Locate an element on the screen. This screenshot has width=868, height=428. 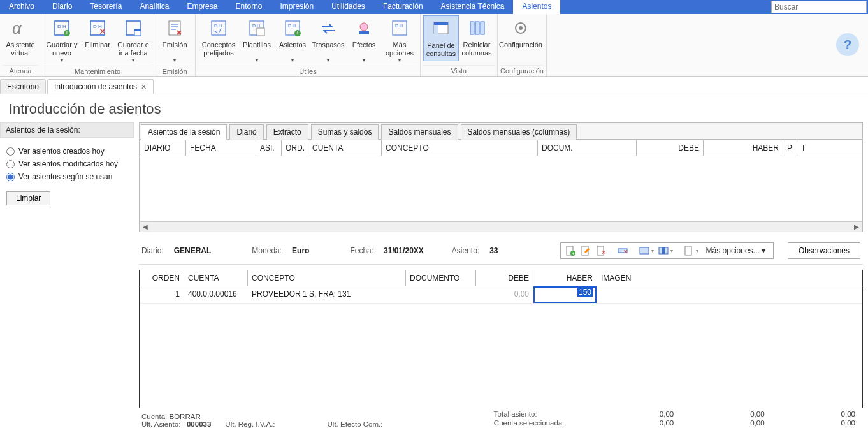
col-concepto: CONCEPTO is located at coordinates (460, 148).